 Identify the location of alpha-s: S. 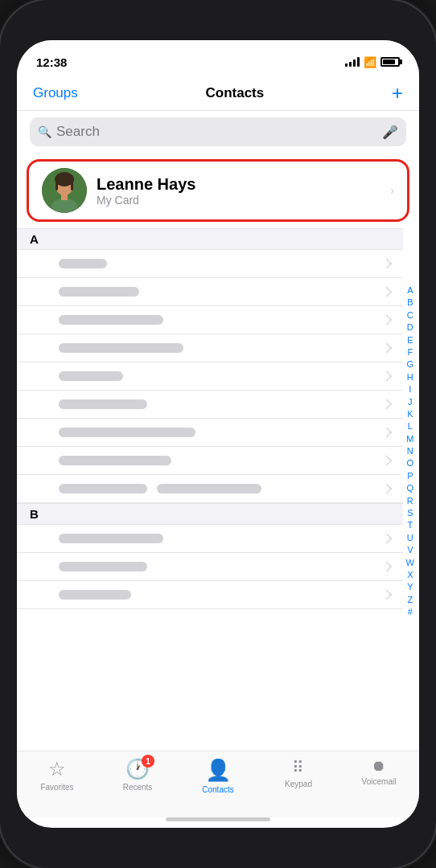
(410, 513).